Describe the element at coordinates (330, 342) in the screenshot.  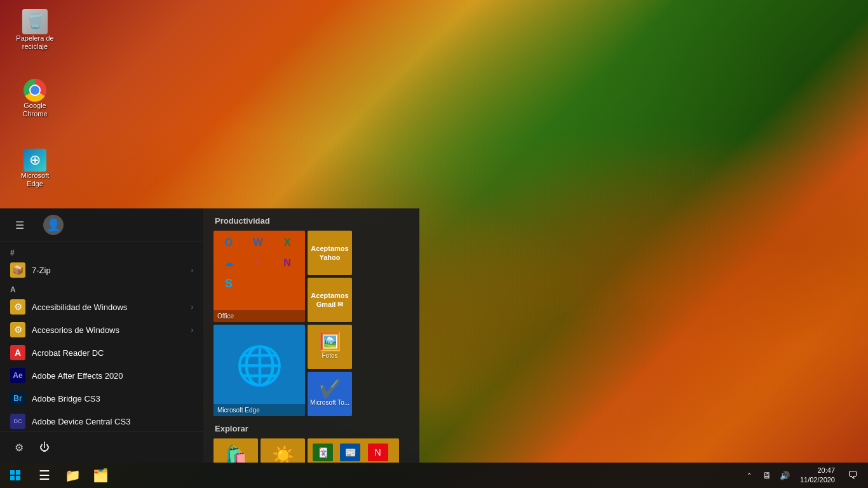
I see `fotos-tile-icon: 🖼️` at that location.